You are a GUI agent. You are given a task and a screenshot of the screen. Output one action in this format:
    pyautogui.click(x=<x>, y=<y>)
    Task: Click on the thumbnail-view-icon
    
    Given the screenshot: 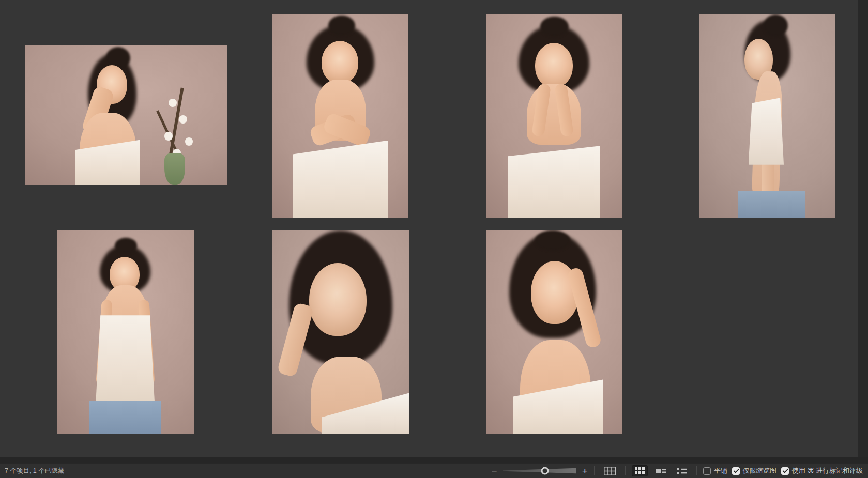 What is the action you would take?
    pyautogui.click(x=640, y=471)
    